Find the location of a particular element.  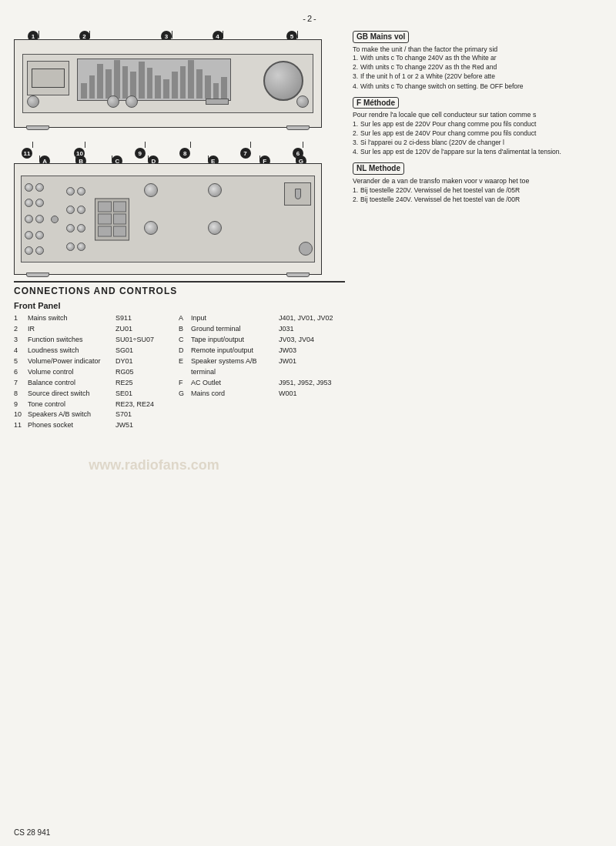

item-text: With units c To change 220V as th the Re… is located at coordinates (428, 68).